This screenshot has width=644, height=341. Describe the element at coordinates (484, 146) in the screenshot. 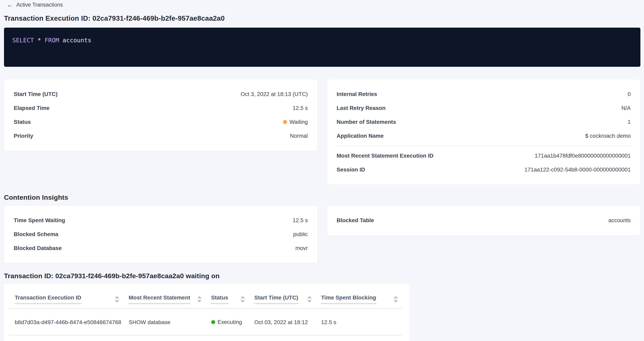

I see `card-divider` at that location.